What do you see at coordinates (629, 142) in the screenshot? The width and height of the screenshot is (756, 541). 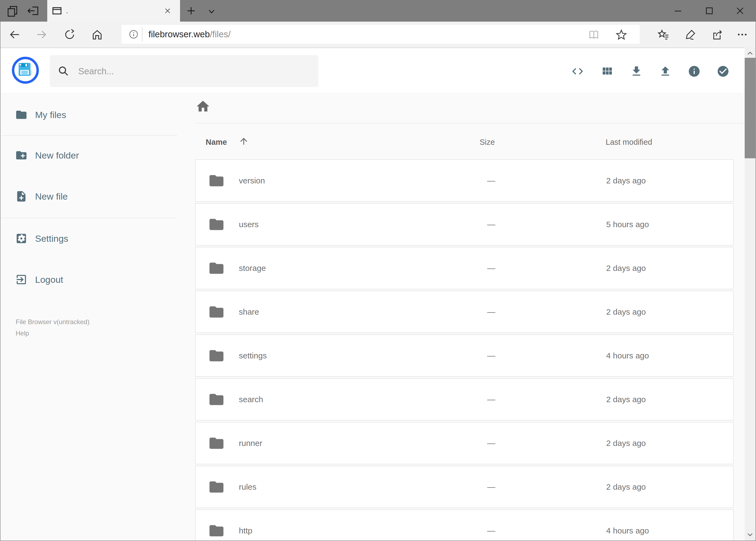 I see `column-header-modified: Last modified` at bounding box center [629, 142].